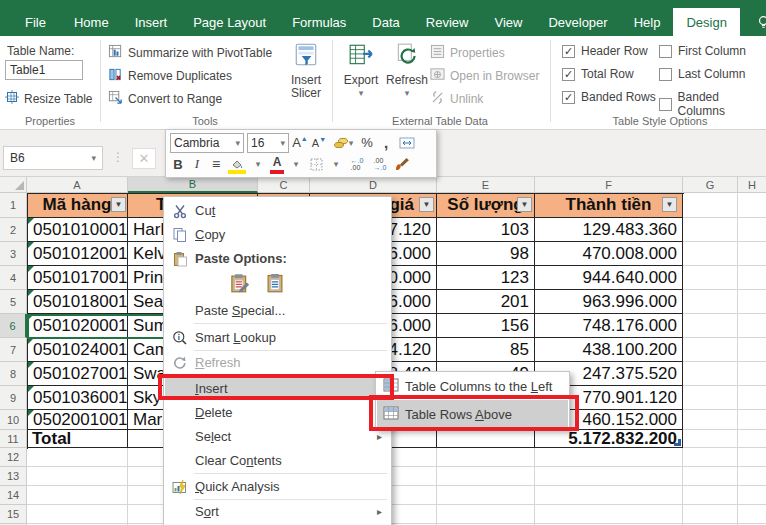 This screenshot has width=766, height=525. I want to click on table-header-thanh-tien: Thành tiền, so click(609, 206).